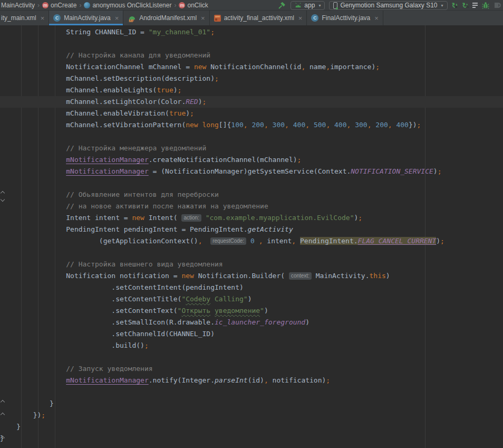  I want to click on code-token: ic_launcher_foreground, so click(260, 322).